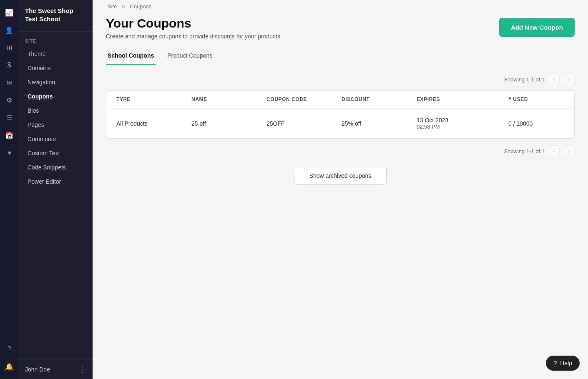  Describe the element at coordinates (55, 82) in the screenshot. I see `sidebar-item-navigation: Navigation` at that location.